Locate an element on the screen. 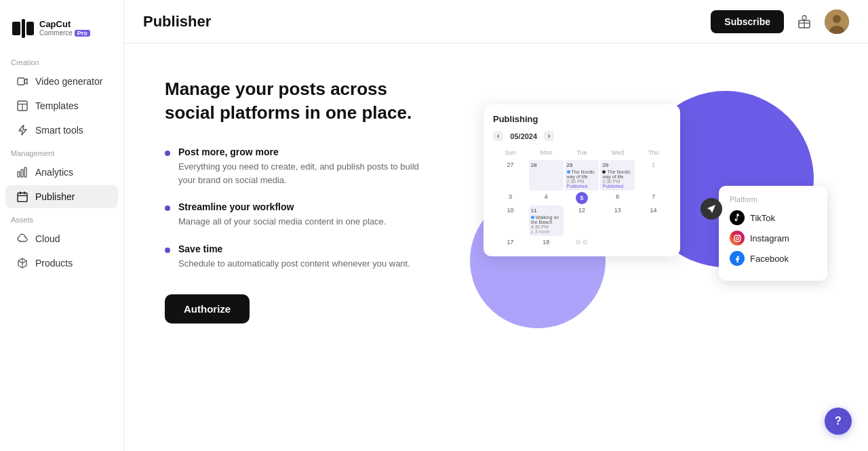 The width and height of the screenshot is (868, 451). header: Publisher Subscribe is located at coordinates (496, 22).